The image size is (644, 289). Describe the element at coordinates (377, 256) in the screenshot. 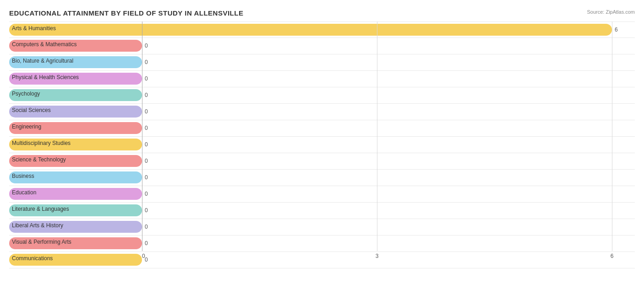

I see `x-tick: 3` at that location.